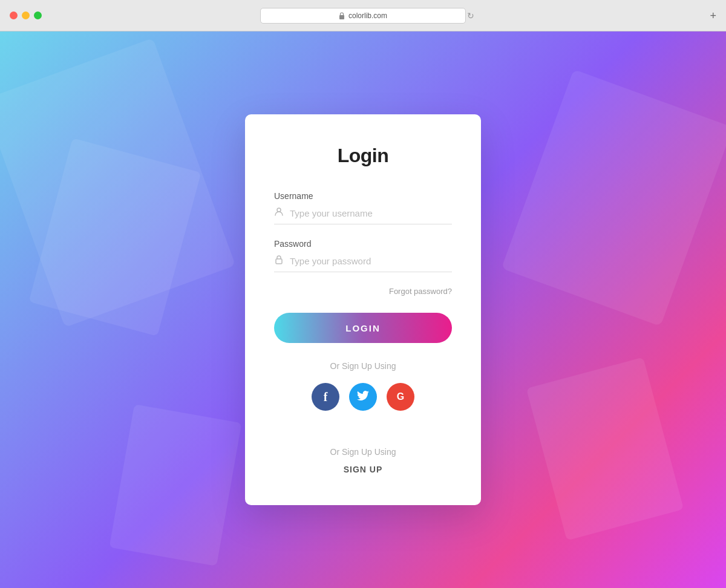  Describe the element at coordinates (363, 156) in the screenshot. I see `page-title: Login` at that location.